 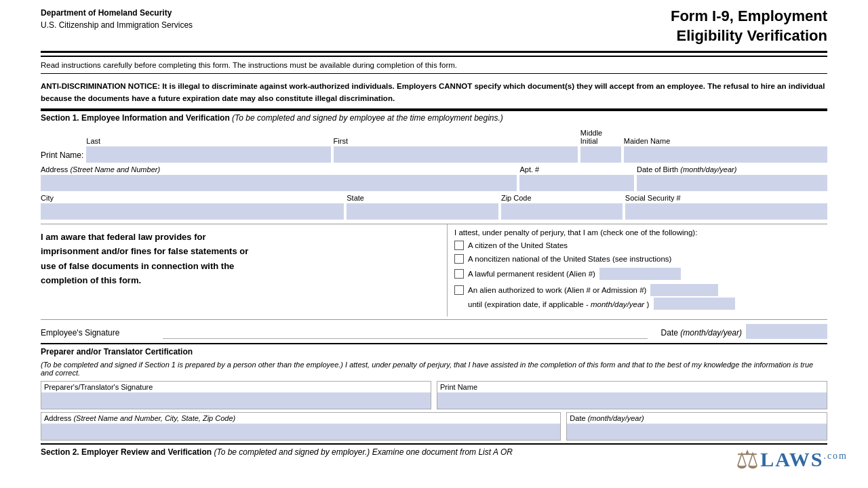 What do you see at coordinates (279, 169) in the screenshot?
I see `address-label: Address (Street Name and Number)` at bounding box center [279, 169].